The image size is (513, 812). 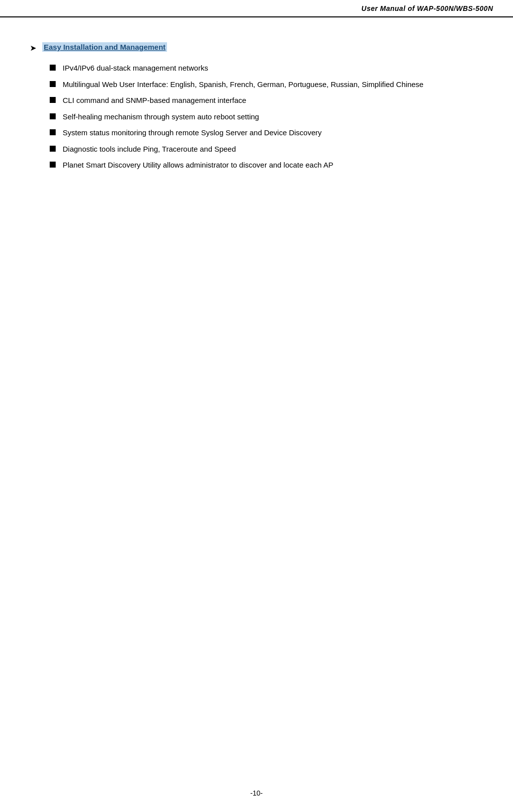 What do you see at coordinates (243, 85) in the screenshot?
I see `bullet-text-1: Multilingual Web User Interface: English…` at bounding box center [243, 85].